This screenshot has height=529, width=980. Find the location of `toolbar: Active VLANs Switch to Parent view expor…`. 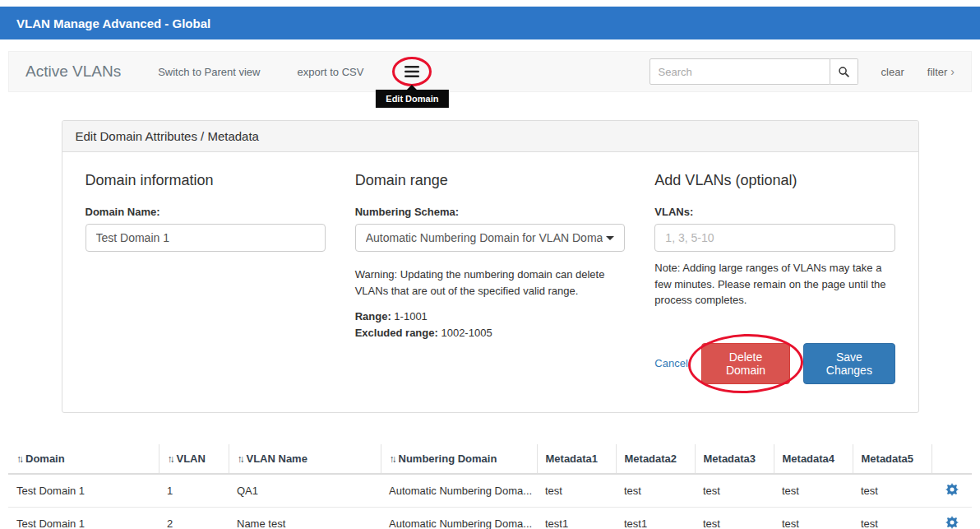

toolbar: Active VLANs Switch to Parent view expor… is located at coordinates (490, 72).